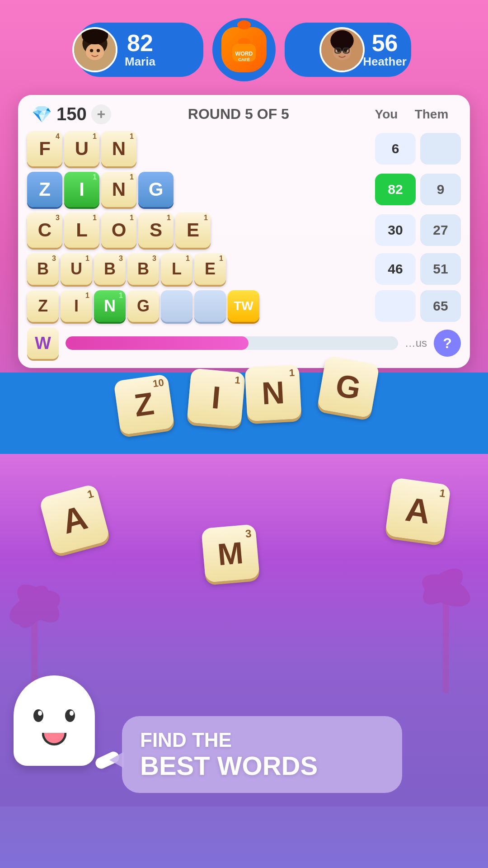 This screenshot has width=488, height=868. What do you see at coordinates (45, 149) in the screenshot?
I see `tile-F: F4` at bounding box center [45, 149].